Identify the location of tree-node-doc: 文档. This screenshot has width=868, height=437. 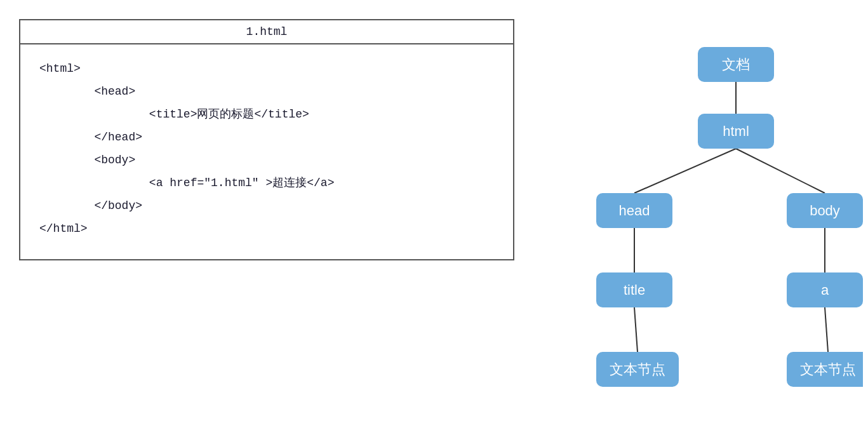
(736, 65).